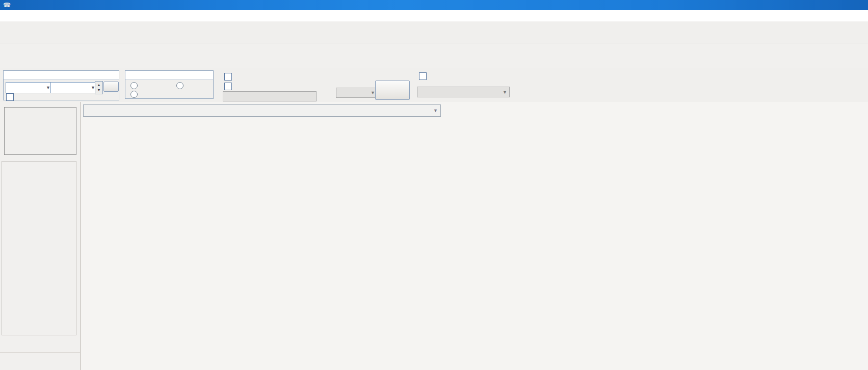  What do you see at coordinates (40, 131) in the screenshot?
I see `patient-photo-box` at bounding box center [40, 131].